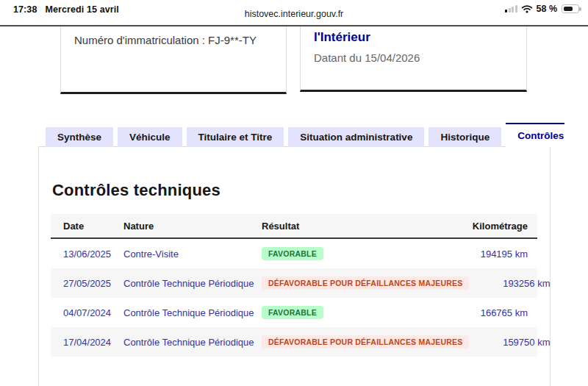 This screenshot has height=386, width=588. What do you see at coordinates (79, 137) in the screenshot?
I see `tab-synthese: Synthèse` at bounding box center [79, 137].